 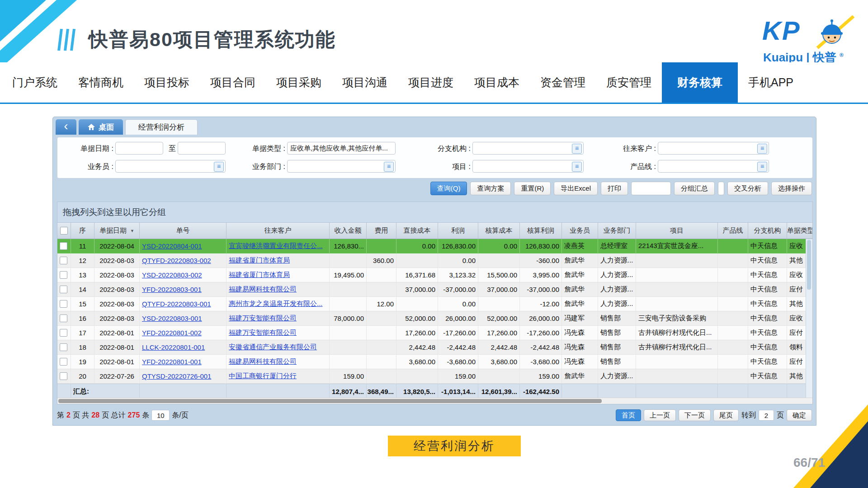 I want to click on nav-item-5: 项目采购, so click(x=299, y=82).